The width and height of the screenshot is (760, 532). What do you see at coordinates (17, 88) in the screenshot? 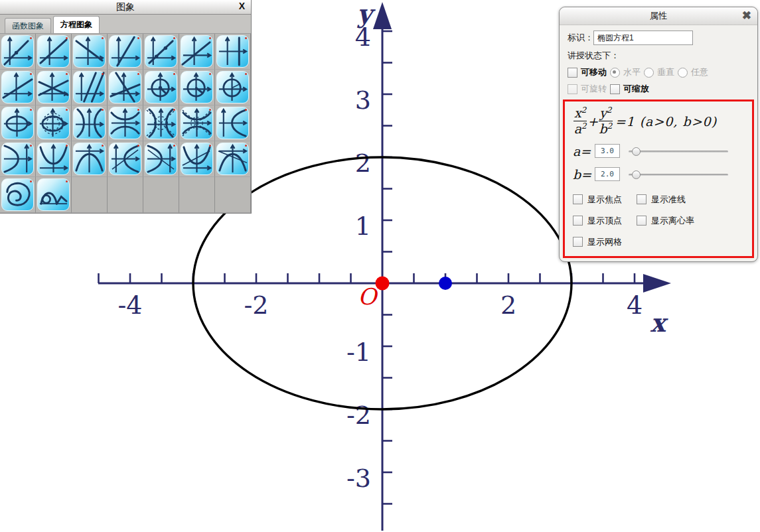
I see `palette-icon-line-flat` at bounding box center [17, 88].